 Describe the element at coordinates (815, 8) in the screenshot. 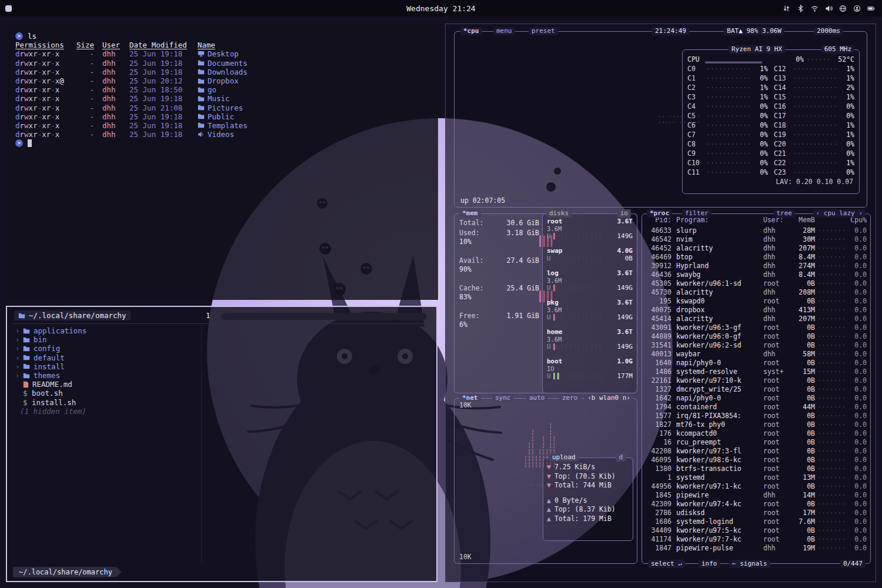

I see `wifi-icon` at that location.